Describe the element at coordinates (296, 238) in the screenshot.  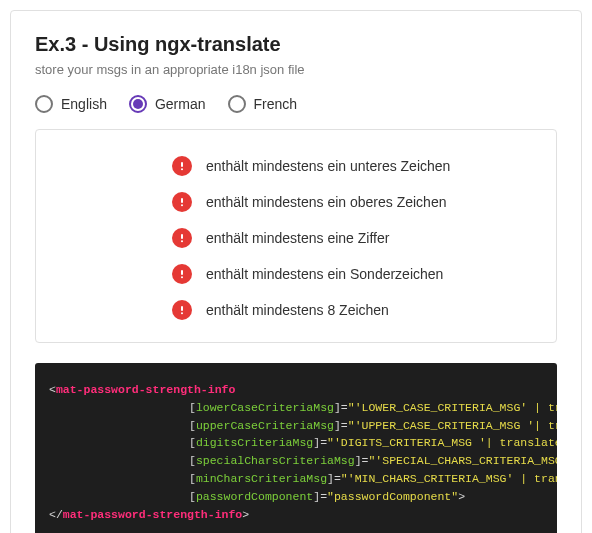
I see `criteria-row: enthält mindestens eine Ziffer` at that location.